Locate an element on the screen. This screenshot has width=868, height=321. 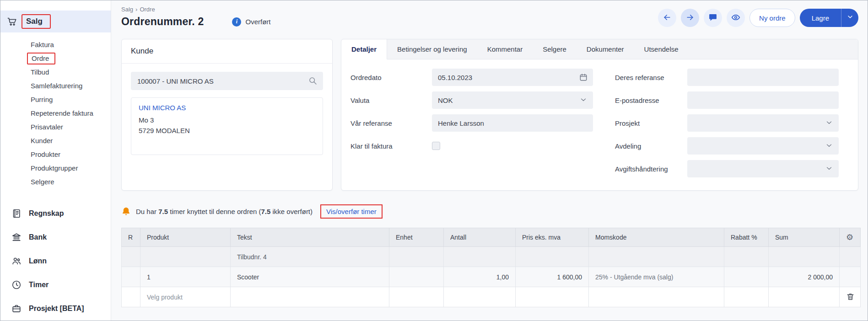
trash-icon is located at coordinates (850, 299).